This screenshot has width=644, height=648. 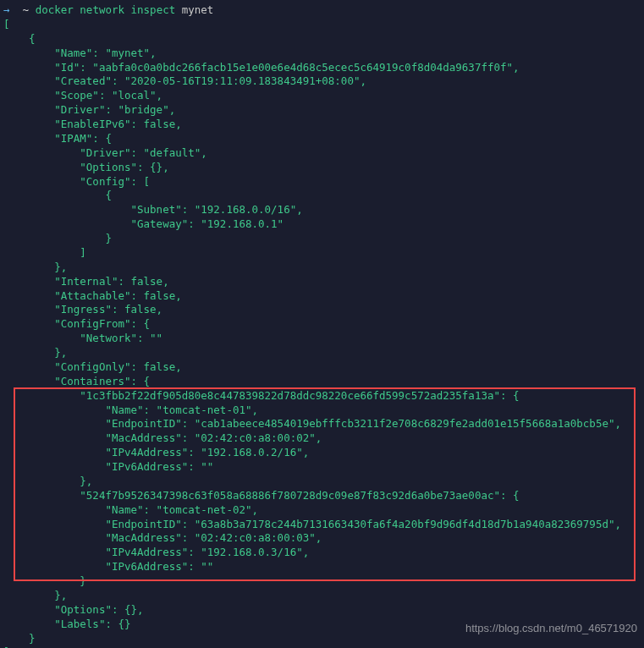 What do you see at coordinates (322, 425) in the screenshot?
I see `json-line: "EndpointID": "cab1abeece4854019ebfffcb3…` at bounding box center [322, 425].